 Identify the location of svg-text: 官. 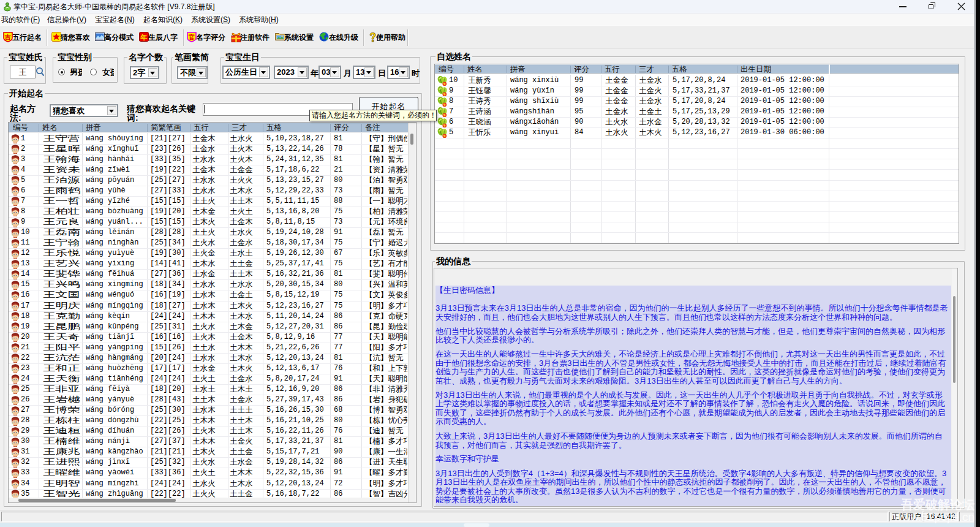
(192, 37).